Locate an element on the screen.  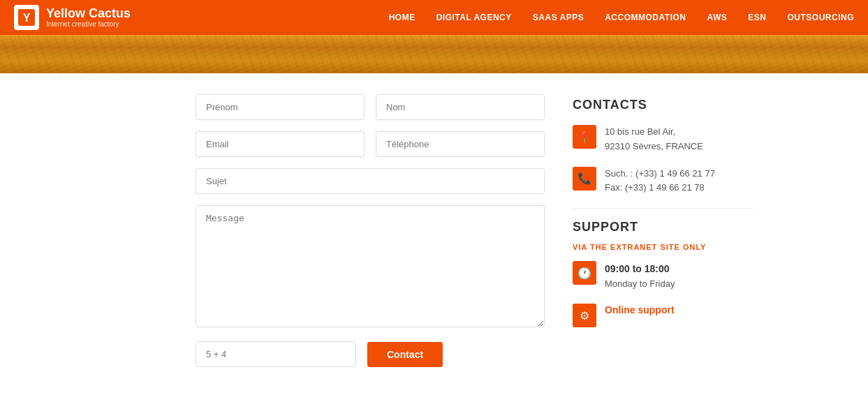
prenom-input is located at coordinates (280, 107).